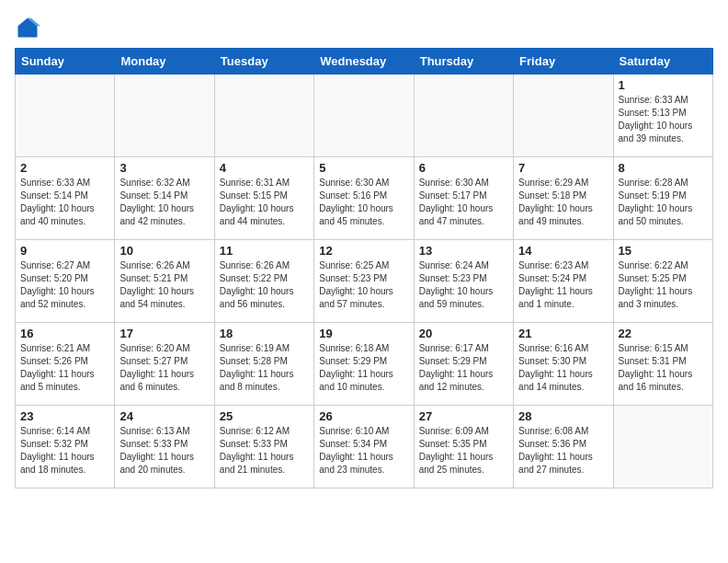 Image resolution: width=728 pixels, height=563 pixels. I want to click on day-number: 23, so click(64, 416).